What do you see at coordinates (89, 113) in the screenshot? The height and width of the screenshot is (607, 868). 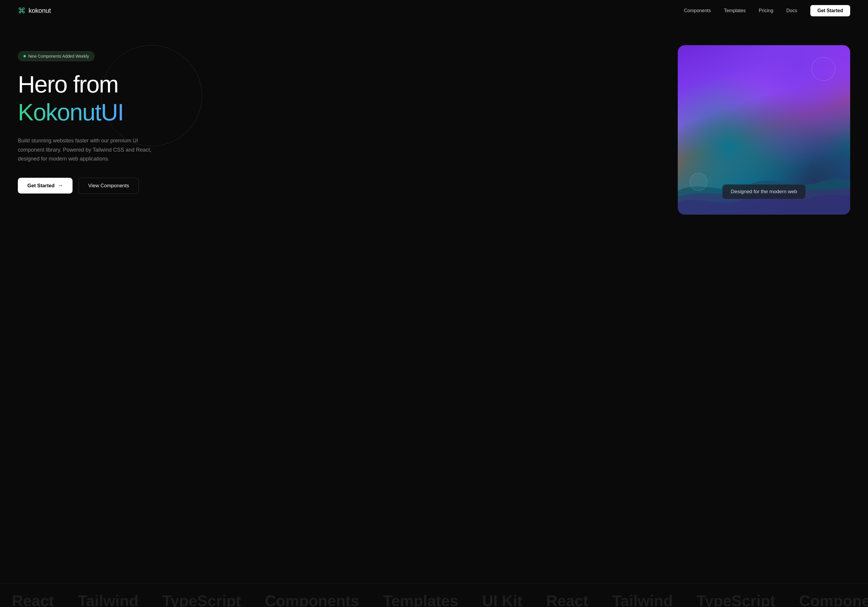 I see `hero-heading-line2: KokonutUI` at bounding box center [89, 113].